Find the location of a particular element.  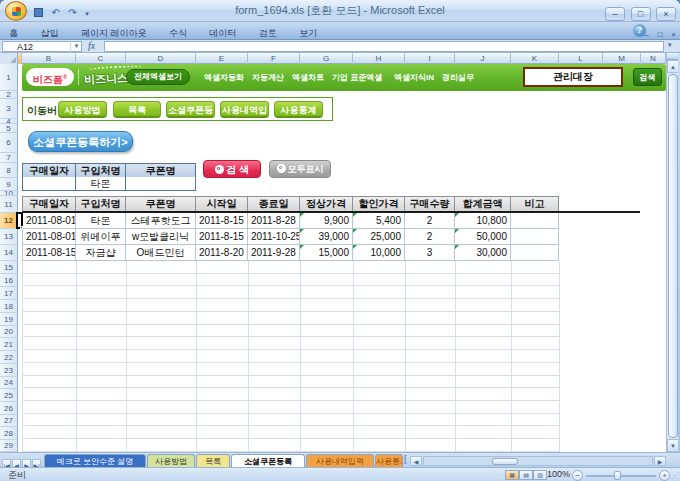

fill-handle is located at coordinates (22, 228).